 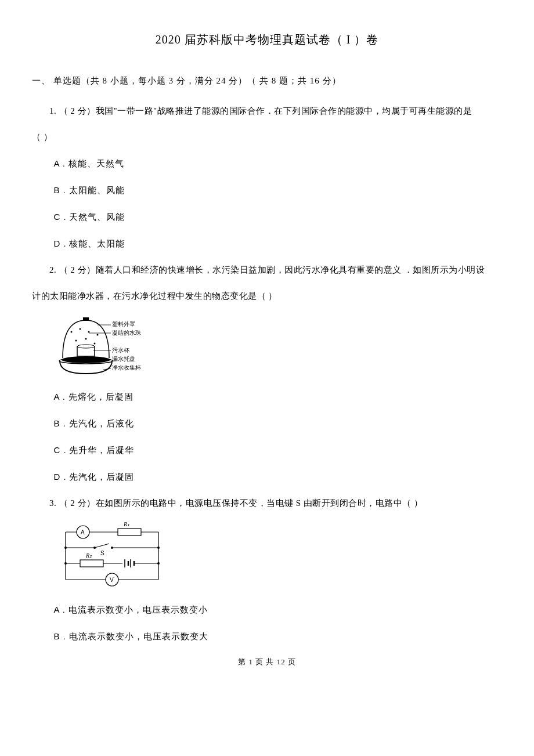 What do you see at coordinates (279, 397) in the screenshot?
I see `q2-option-a: A . 先熔化，后凝固` at bounding box center [279, 397].